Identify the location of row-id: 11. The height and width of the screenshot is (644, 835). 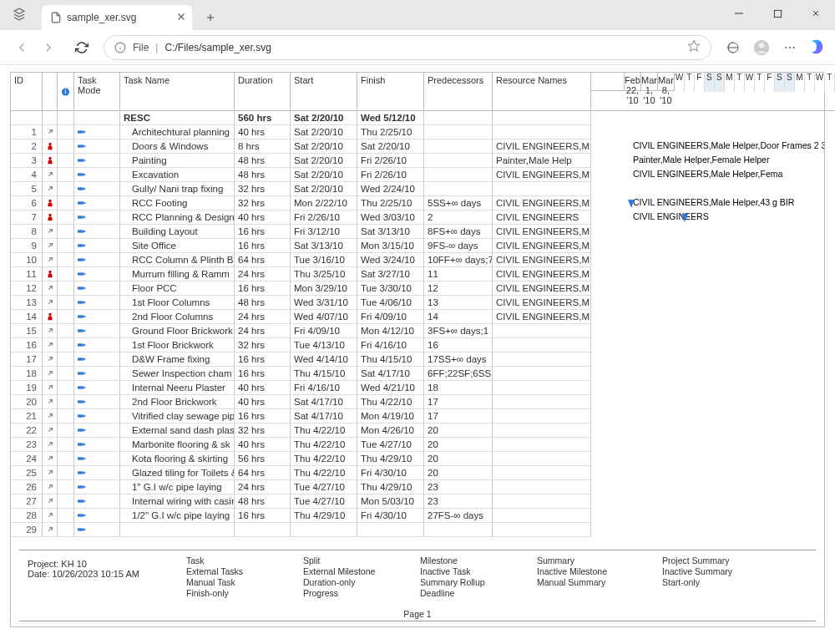
(27, 274).